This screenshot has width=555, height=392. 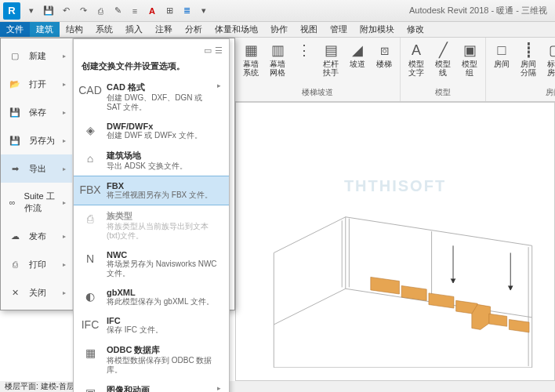 What do you see at coordinates (104, 30) in the screenshot?
I see `menu-system: 系统` at bounding box center [104, 30].